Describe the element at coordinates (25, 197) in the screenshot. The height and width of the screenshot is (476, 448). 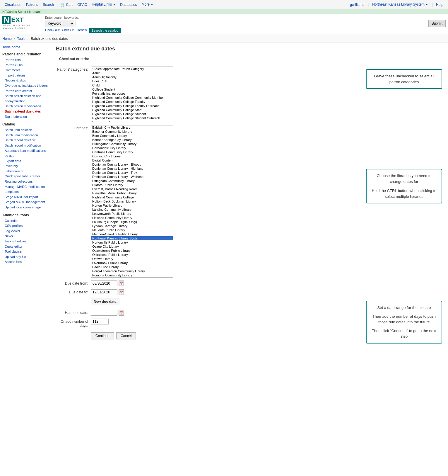
I see `sidebar-item-stage-marc: Stage MARC for import` at that location.